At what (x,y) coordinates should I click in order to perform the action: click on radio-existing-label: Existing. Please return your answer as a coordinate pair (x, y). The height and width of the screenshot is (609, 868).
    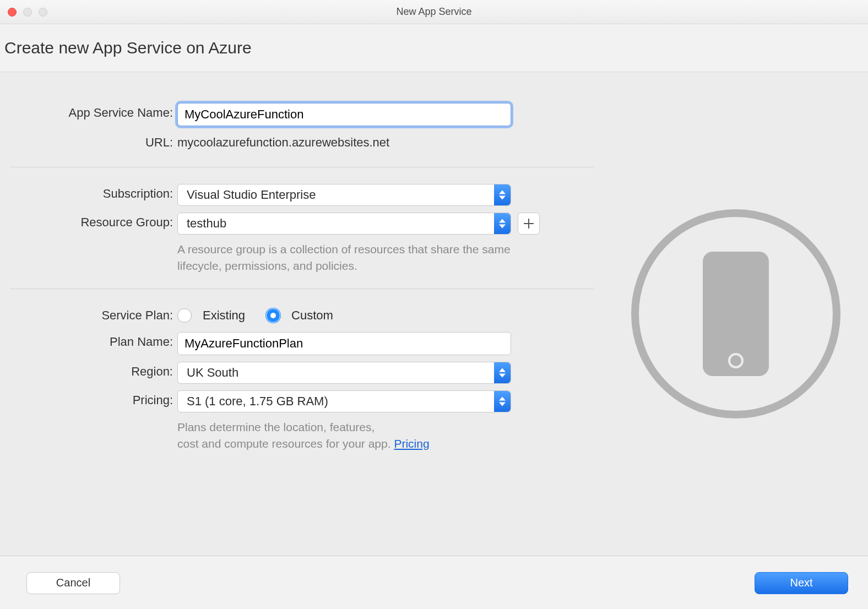
    Looking at the image, I should click on (224, 316).